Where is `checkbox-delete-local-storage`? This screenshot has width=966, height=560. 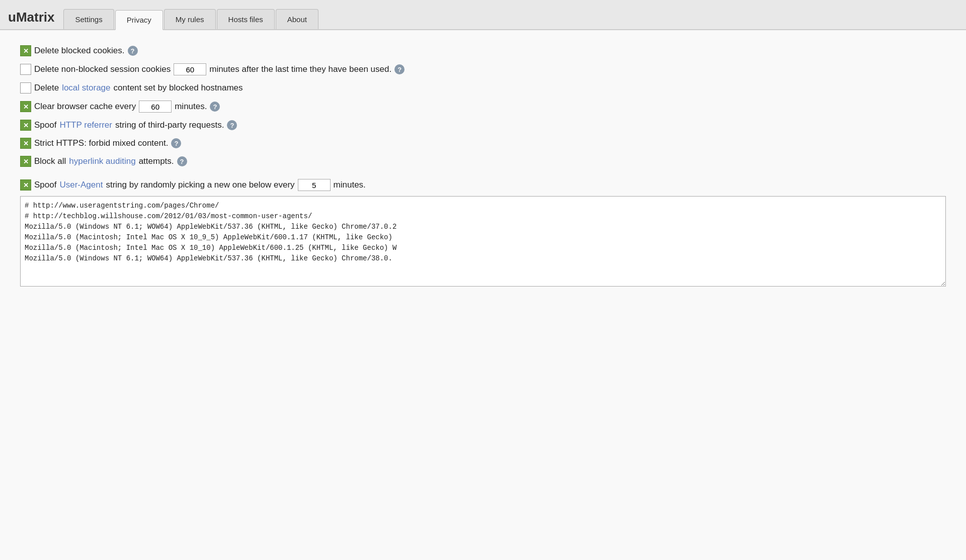 checkbox-delete-local-storage is located at coordinates (26, 88).